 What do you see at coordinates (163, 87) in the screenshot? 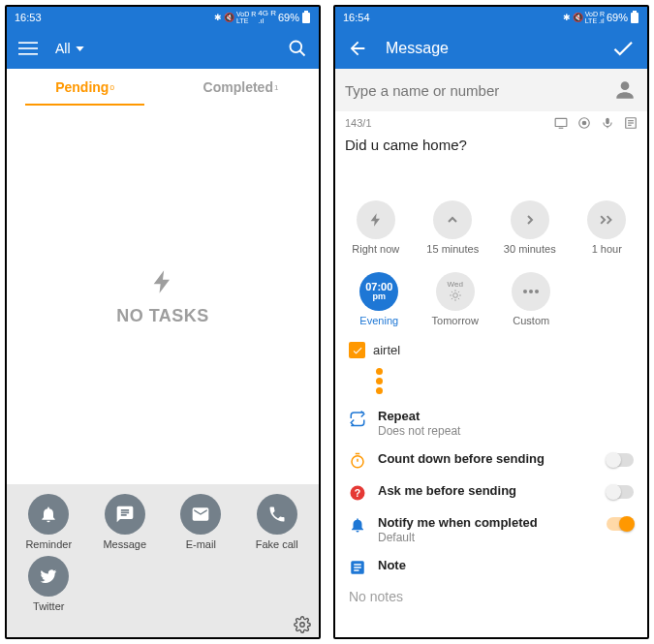
I see `tabs: Pending0 Completed1` at bounding box center [163, 87].